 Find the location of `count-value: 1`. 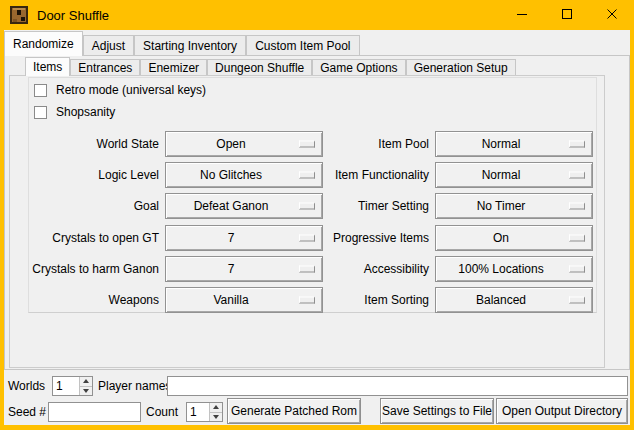

count-value: 1 is located at coordinates (194, 412).